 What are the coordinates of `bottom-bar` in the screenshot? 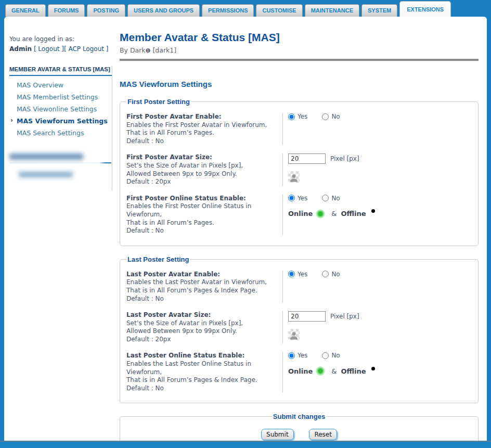 It's located at (246, 444).